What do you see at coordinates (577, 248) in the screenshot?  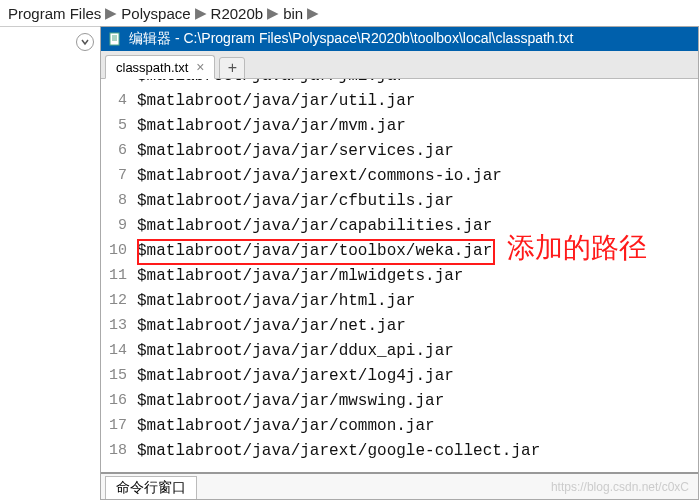 I see `annotation-label: 添加的路径` at bounding box center [577, 248].